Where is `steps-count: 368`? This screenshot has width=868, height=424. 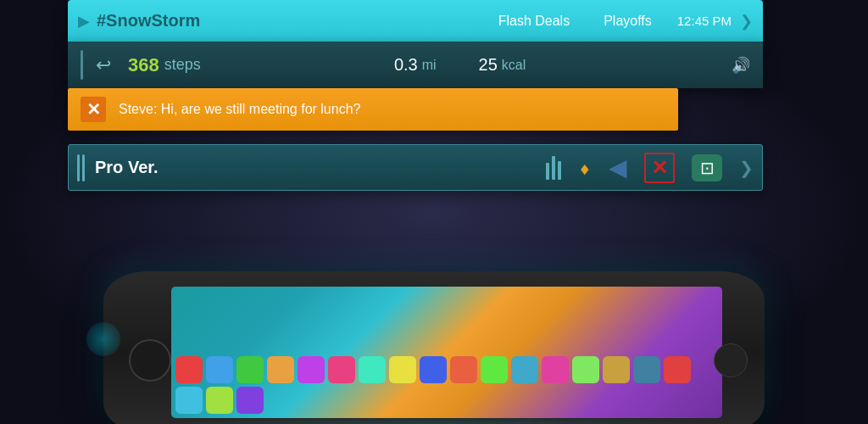
steps-count: 368 is located at coordinates (144, 65).